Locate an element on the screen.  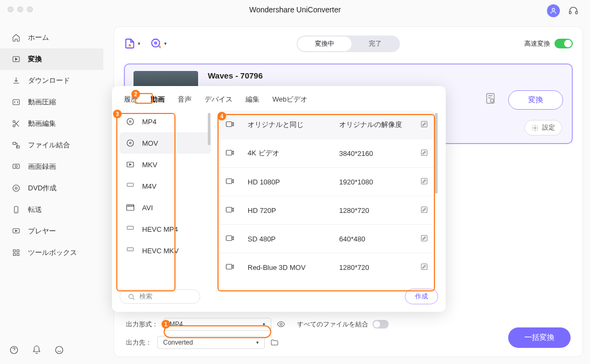
add-disc-button: ▾ is located at coordinates (158, 44).